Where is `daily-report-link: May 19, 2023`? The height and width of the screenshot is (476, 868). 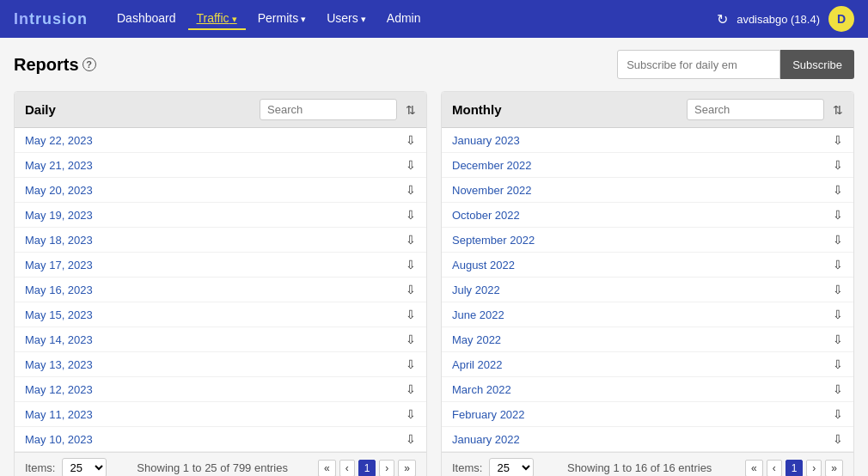 daily-report-link: May 19, 2023 is located at coordinates (58, 215).